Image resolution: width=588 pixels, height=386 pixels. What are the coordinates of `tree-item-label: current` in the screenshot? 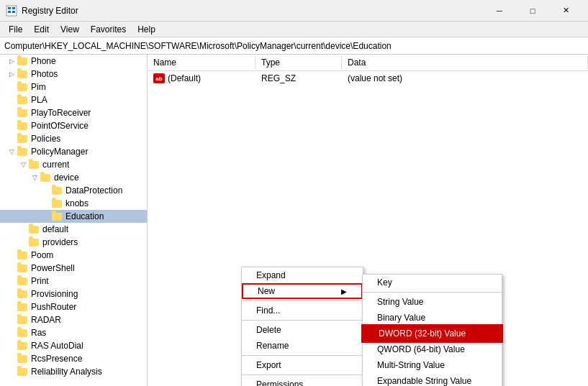 It's located at (56, 165).